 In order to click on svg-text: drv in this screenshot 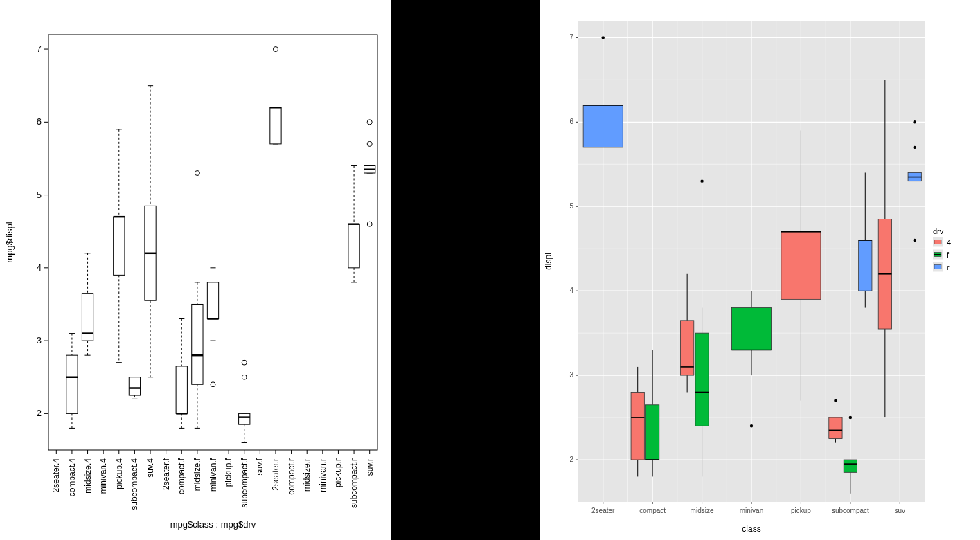, I will do `click(938, 231)`.